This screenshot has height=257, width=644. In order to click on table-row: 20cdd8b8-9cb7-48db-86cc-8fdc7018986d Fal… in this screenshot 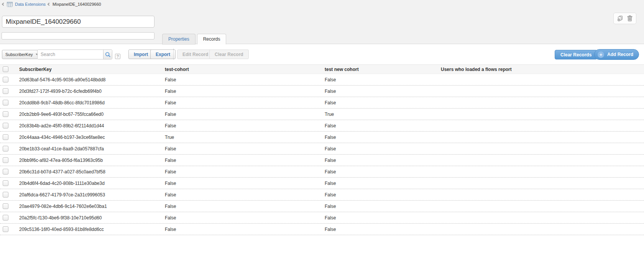, I will do `click(322, 103)`.